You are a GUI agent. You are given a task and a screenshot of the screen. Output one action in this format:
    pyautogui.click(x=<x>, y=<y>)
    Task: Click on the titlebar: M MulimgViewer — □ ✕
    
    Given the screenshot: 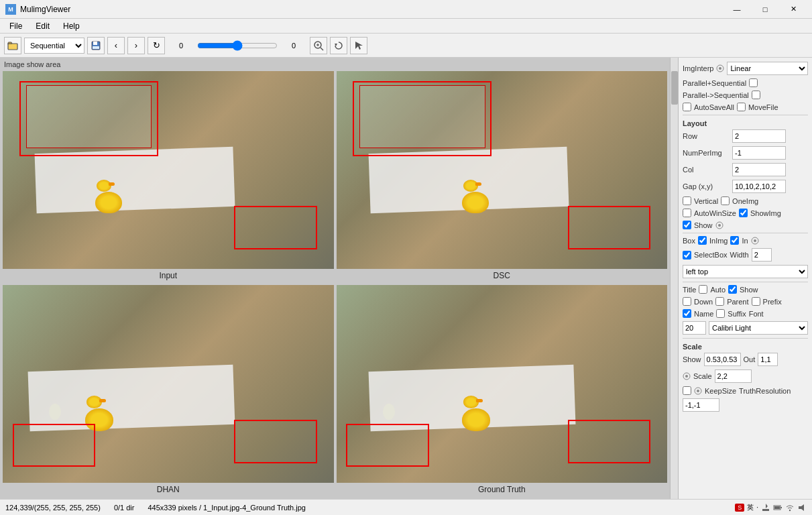 What is the action you would take?
    pyautogui.click(x=406, y=9)
    